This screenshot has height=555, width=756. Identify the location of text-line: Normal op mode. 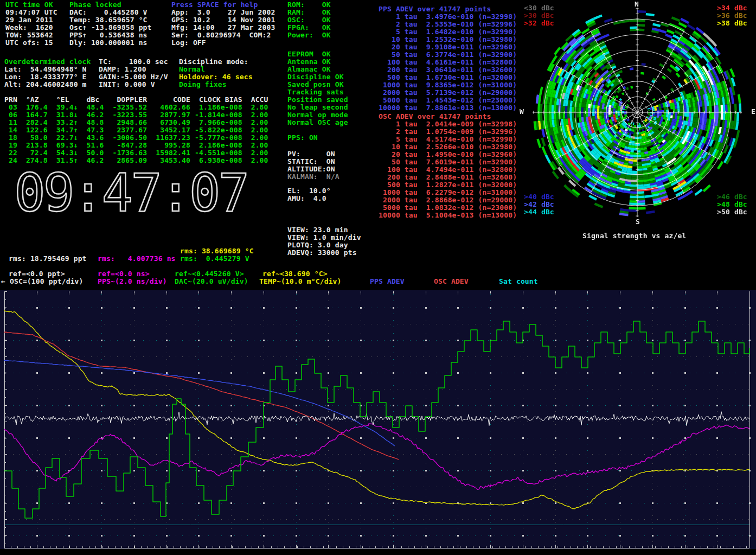
(318, 115).